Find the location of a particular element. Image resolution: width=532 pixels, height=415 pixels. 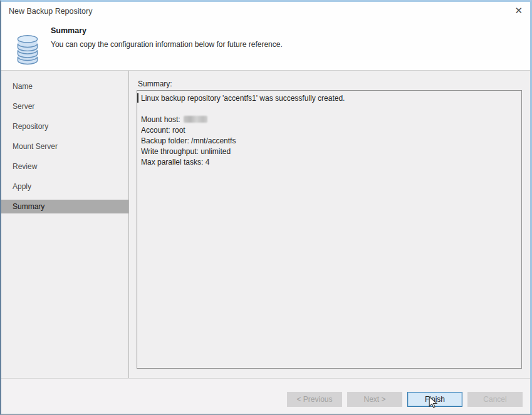

step-title: Summary is located at coordinates (69, 31).